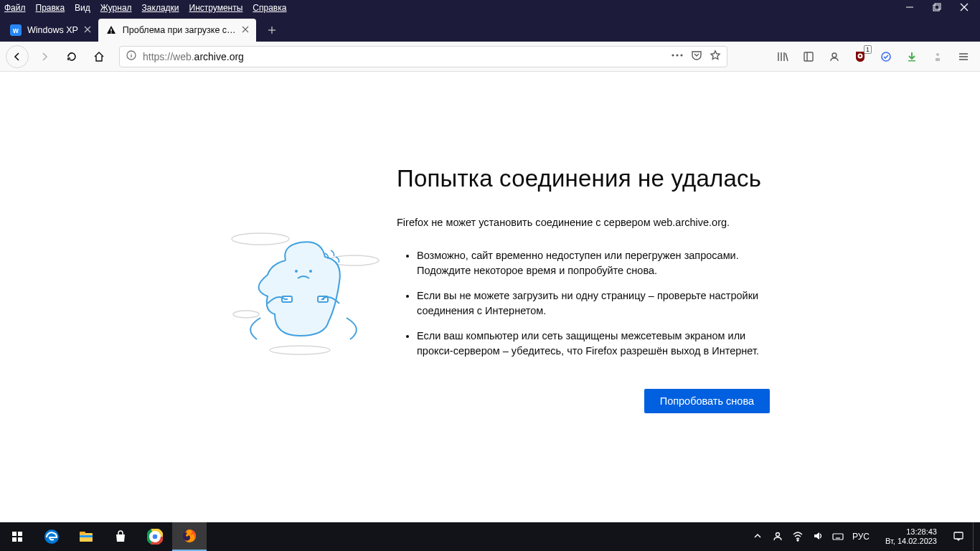 The width and height of the screenshot is (980, 551). Describe the element at coordinates (937, 9) in the screenshot. I see `window-maximize-icon` at that location.